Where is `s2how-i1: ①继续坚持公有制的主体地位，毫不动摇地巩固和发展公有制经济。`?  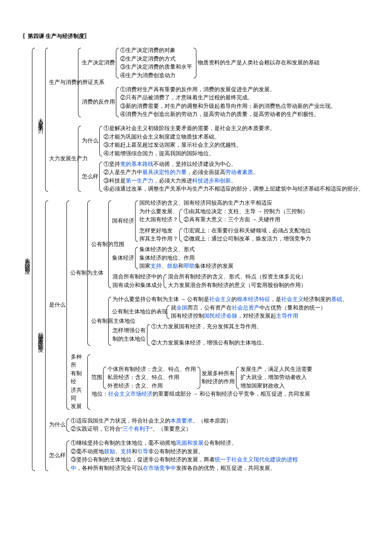 s2how-i1: ①继续坚持公有制的主体地位，毫不动摇地巩固和发展公有制经济。 is located at coordinates (189, 443).